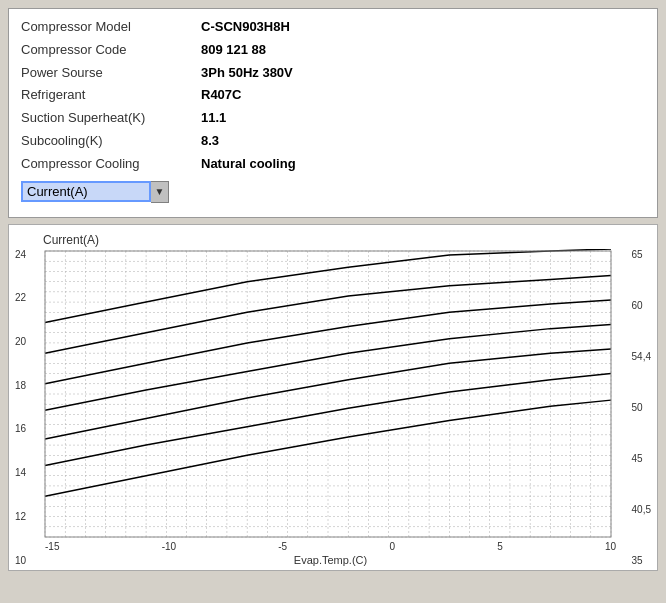 The width and height of the screenshot is (666, 603). I want to click on chart-x-label: Evap.Temp.(C), so click(330, 560).